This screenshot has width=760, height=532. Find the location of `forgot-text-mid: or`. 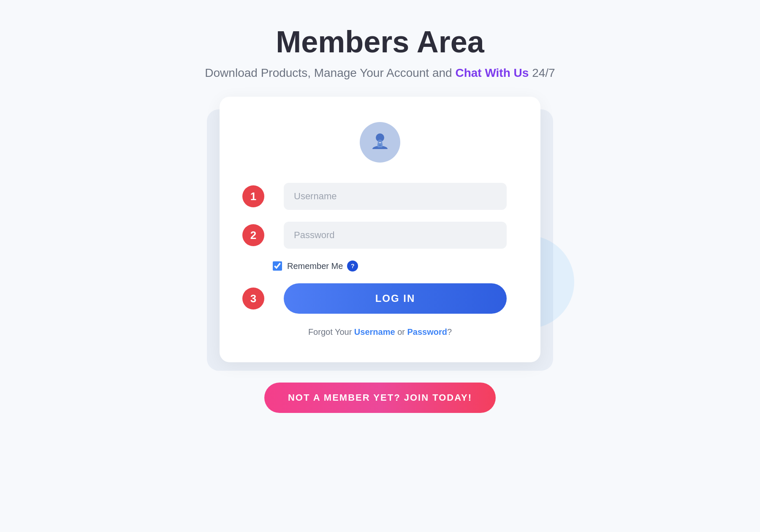

forgot-text-mid: or is located at coordinates (401, 332).